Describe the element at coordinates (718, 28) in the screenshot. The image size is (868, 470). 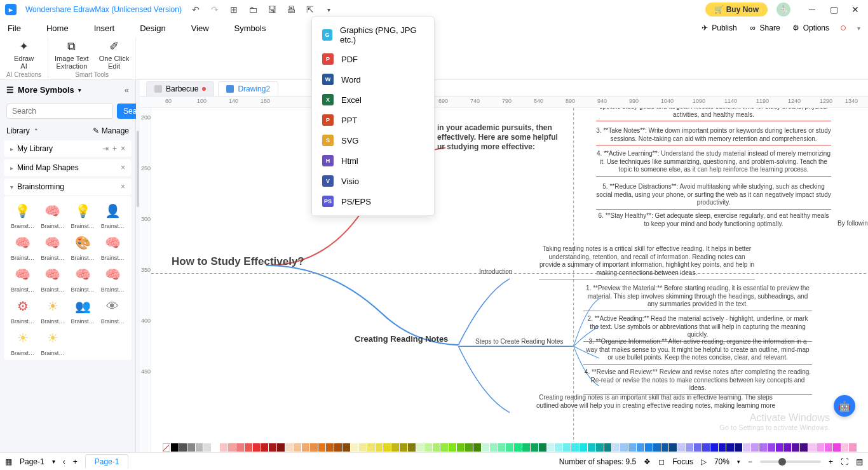
I see `publish-button: ✈Publish` at that location.